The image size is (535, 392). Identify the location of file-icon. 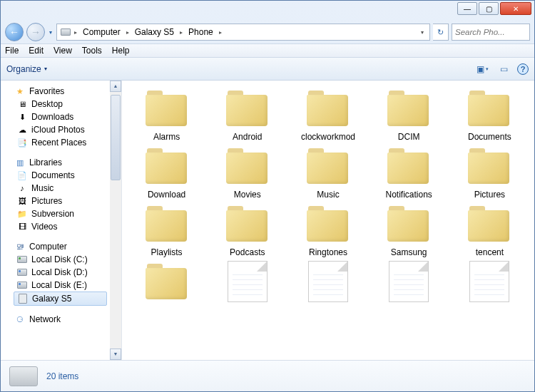
(489, 282).